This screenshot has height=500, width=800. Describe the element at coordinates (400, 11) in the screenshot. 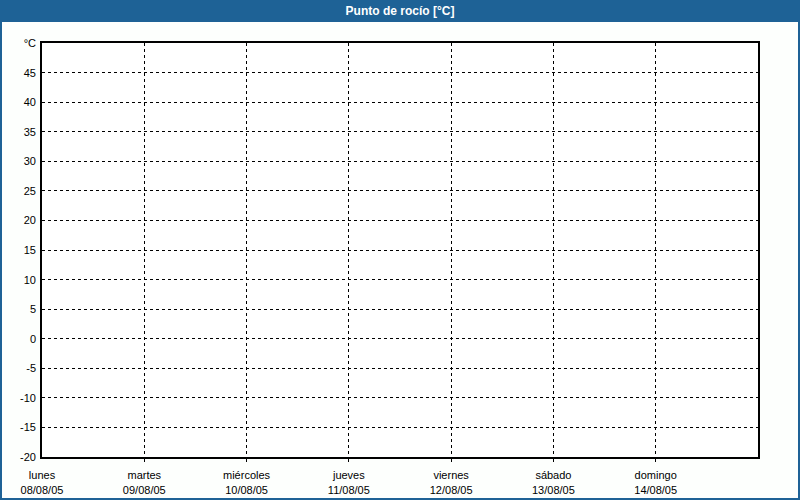

I see `title-bar: Punto de rocío [°C]` at that location.